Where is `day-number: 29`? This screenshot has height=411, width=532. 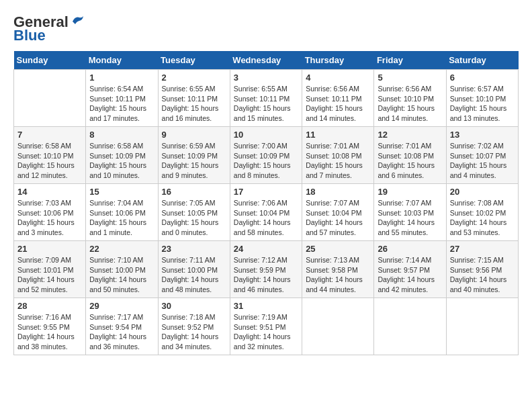 day-number: 29 is located at coordinates (122, 306).